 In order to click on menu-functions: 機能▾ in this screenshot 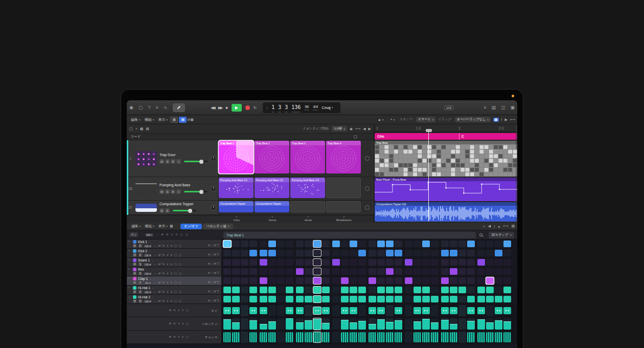, I will do `click(149, 120)`.